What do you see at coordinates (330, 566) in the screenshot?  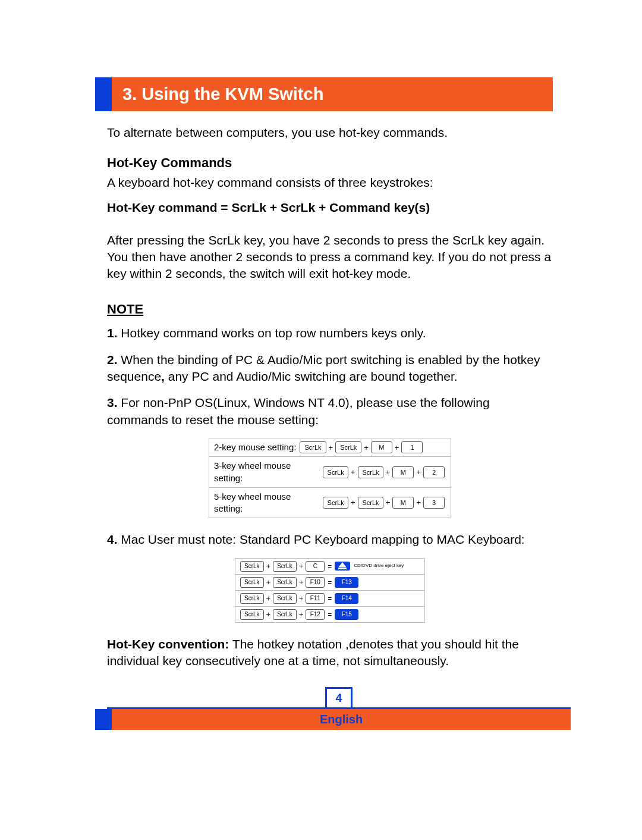 I see `table-row: ScrLk+ ScrLk+ C = CD/DVD drive eject key` at bounding box center [330, 566].